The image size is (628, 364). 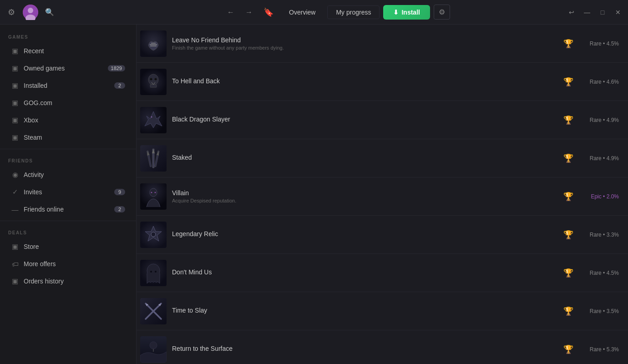 What do you see at coordinates (64, 68) in the screenshot?
I see `sidebar-item-label: Owned games` at bounding box center [64, 68].